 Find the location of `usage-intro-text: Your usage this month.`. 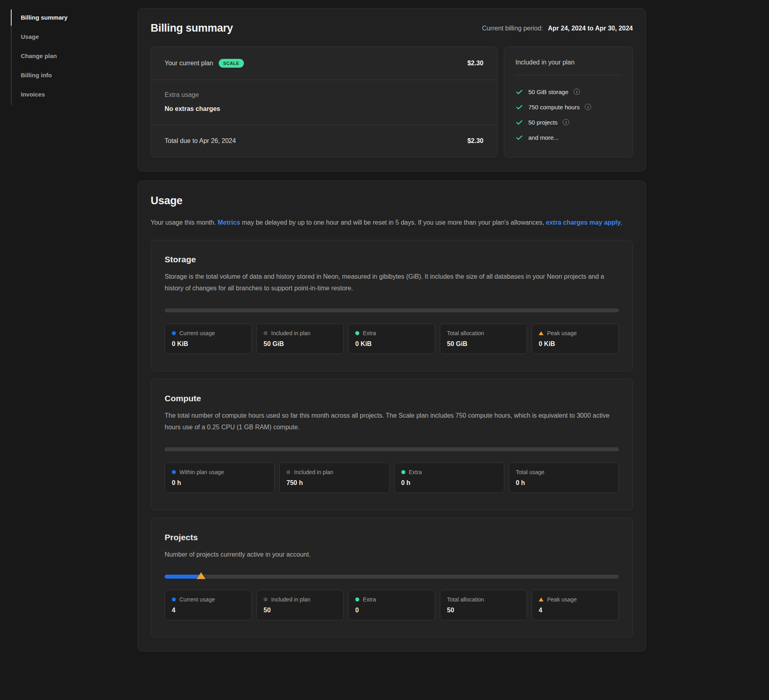

usage-intro-text: Your usage this month. is located at coordinates (184, 223).